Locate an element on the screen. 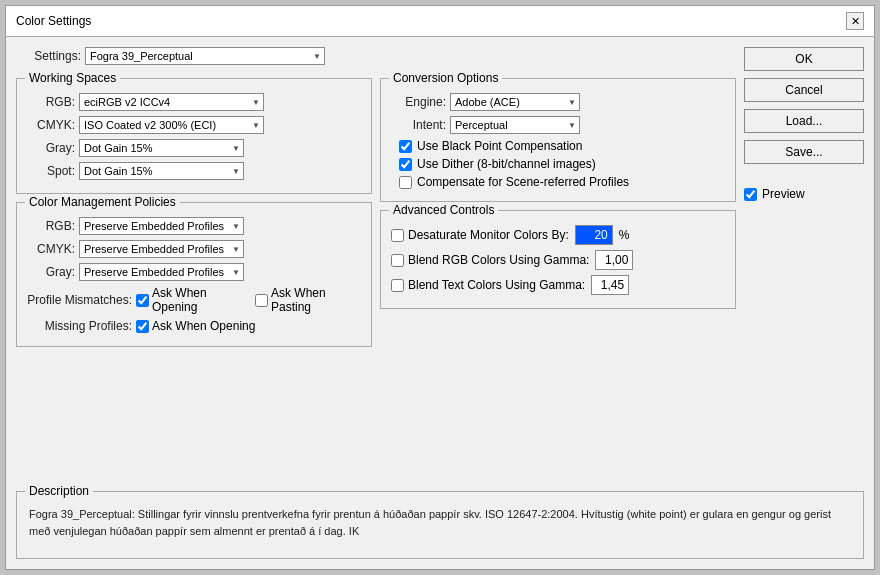 This screenshot has width=880, height=575. advanced-controls-inner: Desaturate Monitor Colors By: % Blend RG… is located at coordinates (558, 258).